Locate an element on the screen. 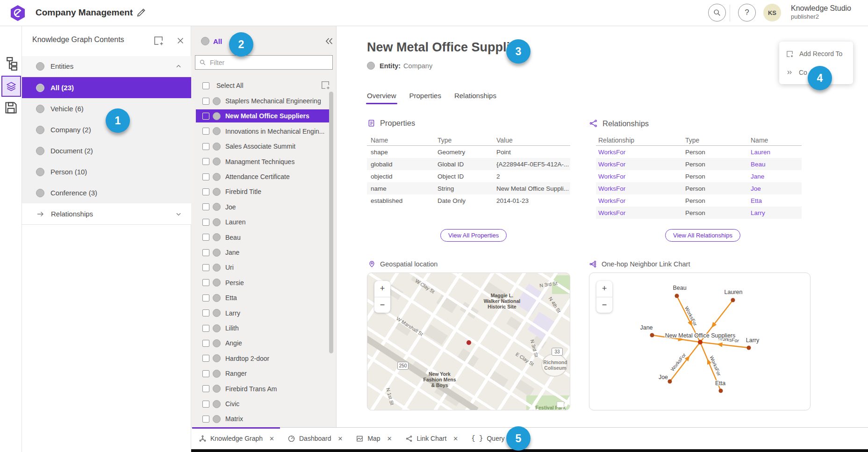  collapse-left-icon is located at coordinates (329, 41).